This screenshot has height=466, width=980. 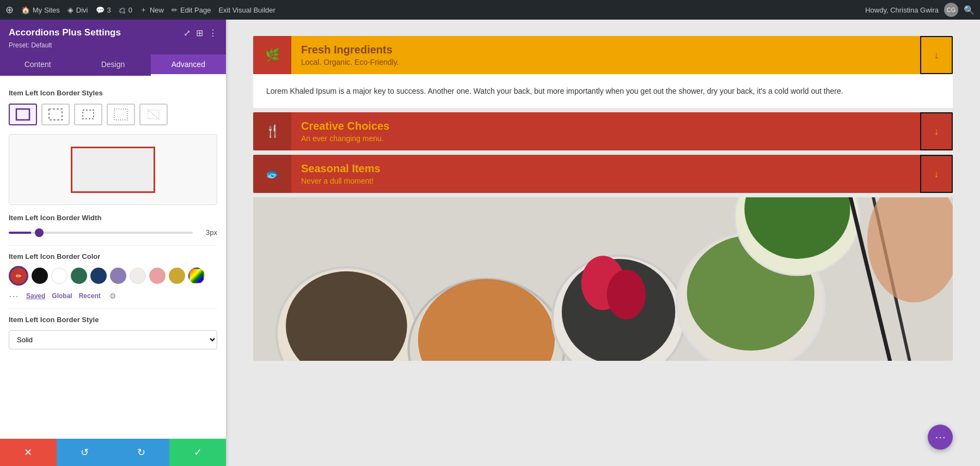 I want to click on color-swatch-pink, so click(x=157, y=276).